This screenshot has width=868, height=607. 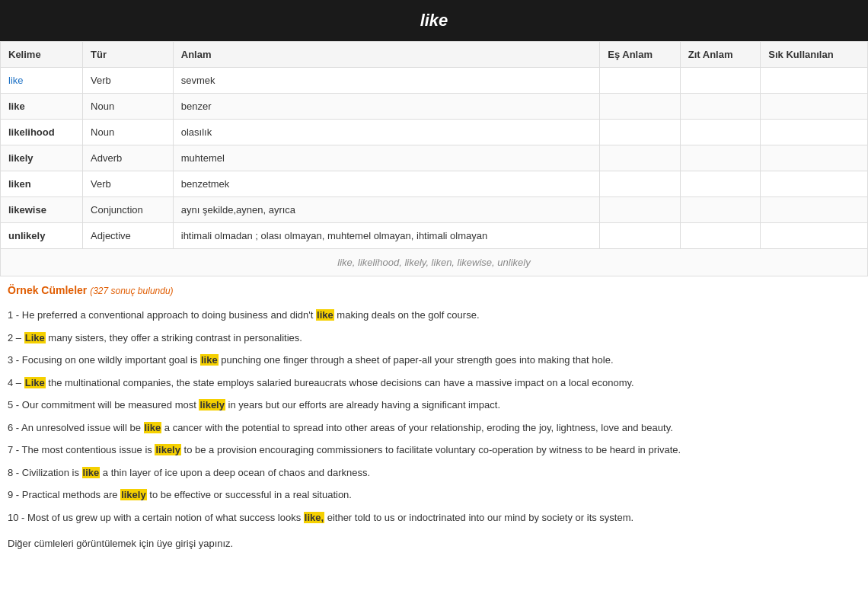 I want to click on example-before: - Civilization is, so click(x=47, y=472).